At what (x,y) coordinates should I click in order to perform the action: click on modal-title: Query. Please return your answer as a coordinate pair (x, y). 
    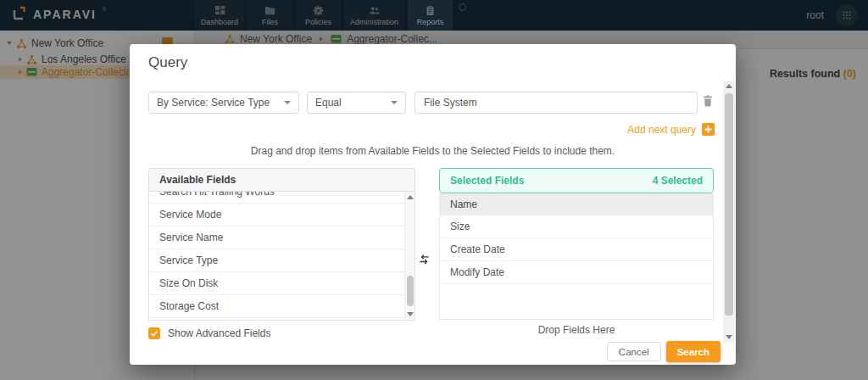
    Looking at the image, I should click on (168, 63).